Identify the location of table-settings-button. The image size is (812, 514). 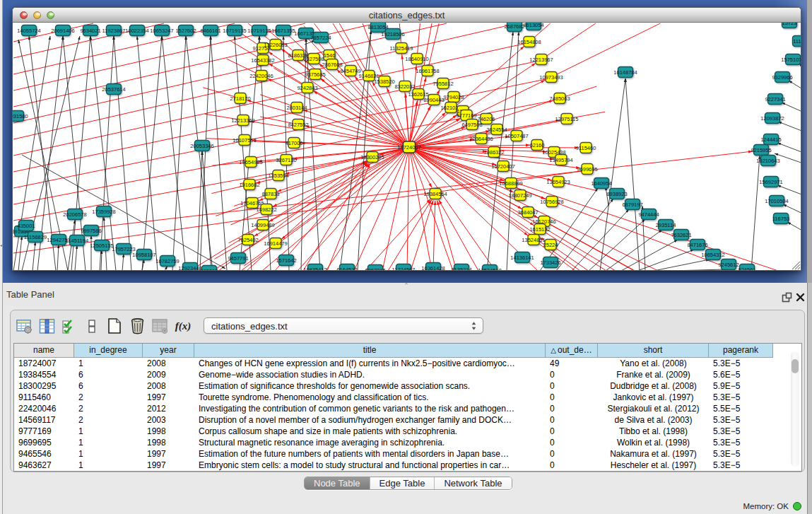
(24, 326).